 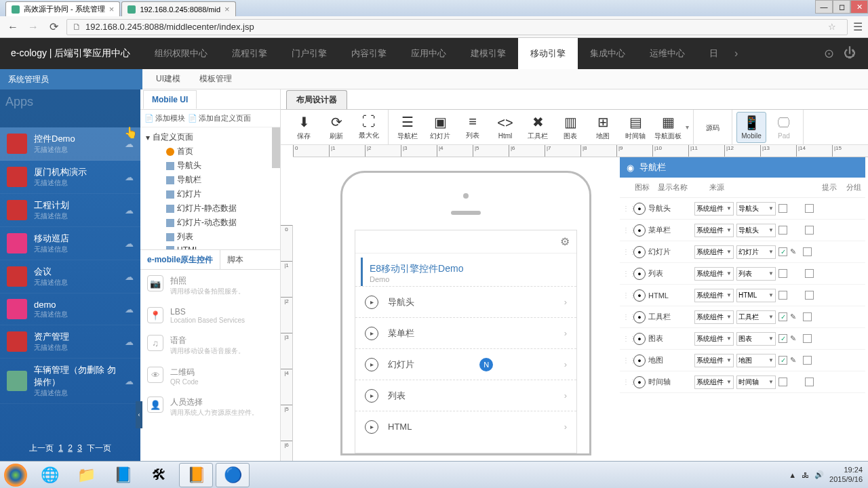 I want to click on native-tab-script: 脚本, so click(x=235, y=260).